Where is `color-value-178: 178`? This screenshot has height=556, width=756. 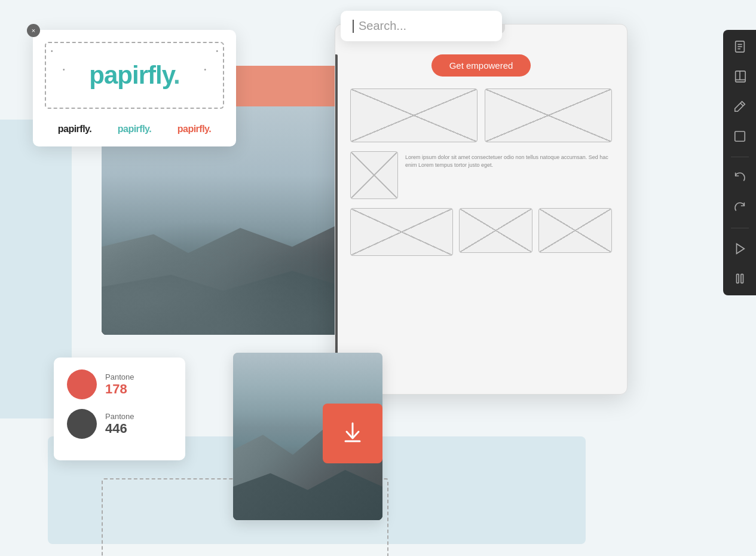 color-value-178: 178 is located at coordinates (120, 389).